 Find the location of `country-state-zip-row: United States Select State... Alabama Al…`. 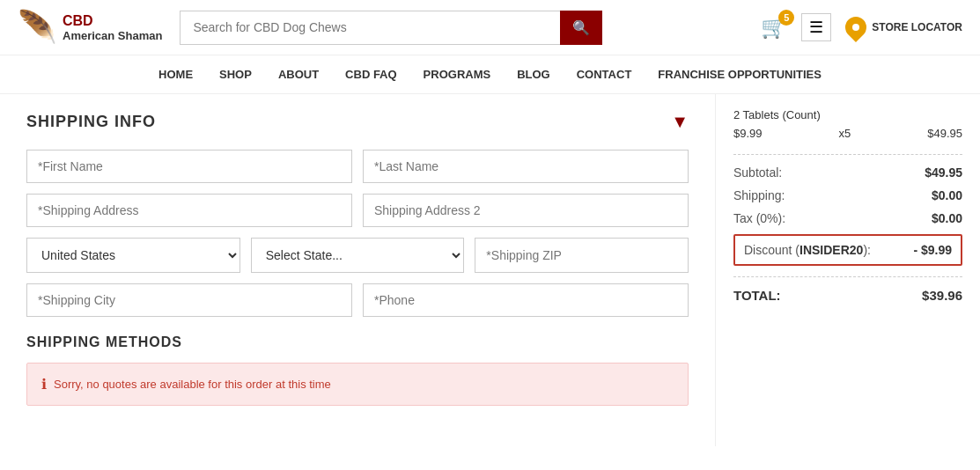

country-state-zip-row: United States Select State... Alabama Al… is located at coordinates (357, 255).